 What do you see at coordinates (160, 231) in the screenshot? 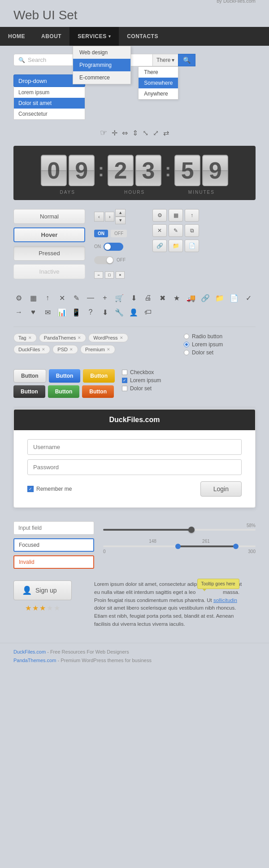
I see `icon-btn-close: ✕` at bounding box center [160, 231].